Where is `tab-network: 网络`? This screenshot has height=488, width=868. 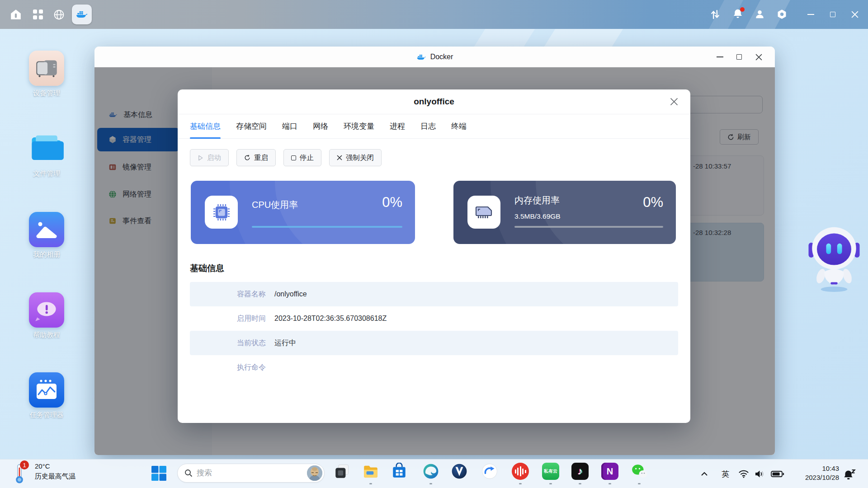
tab-network: 网络 is located at coordinates (321, 127).